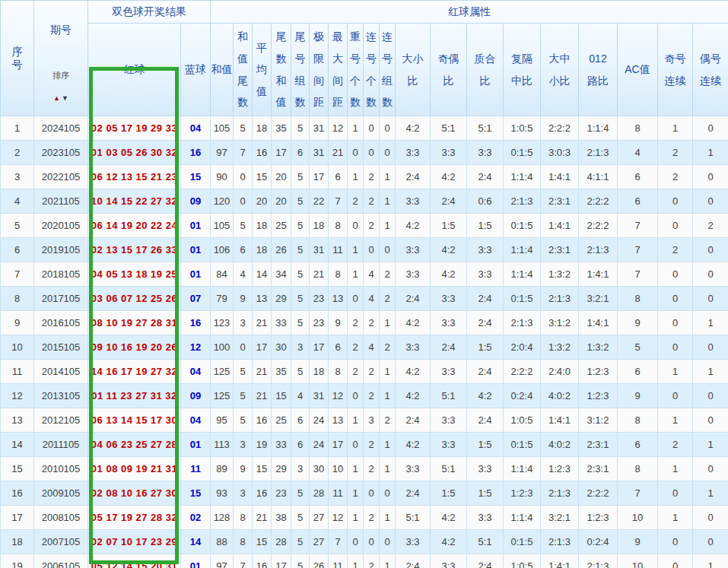 This screenshot has width=728, height=568. What do you see at coordinates (135, 323) in the screenshot?
I see `red-balls-cell: 08 10 19 27 28 31` at bounding box center [135, 323].